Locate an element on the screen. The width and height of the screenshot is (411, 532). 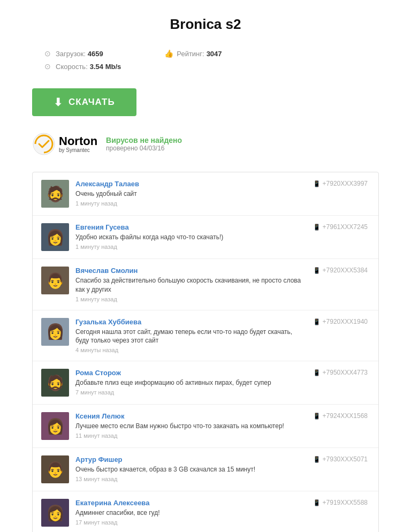
phone-number: +7924XXX1568 is located at coordinates (345, 416).